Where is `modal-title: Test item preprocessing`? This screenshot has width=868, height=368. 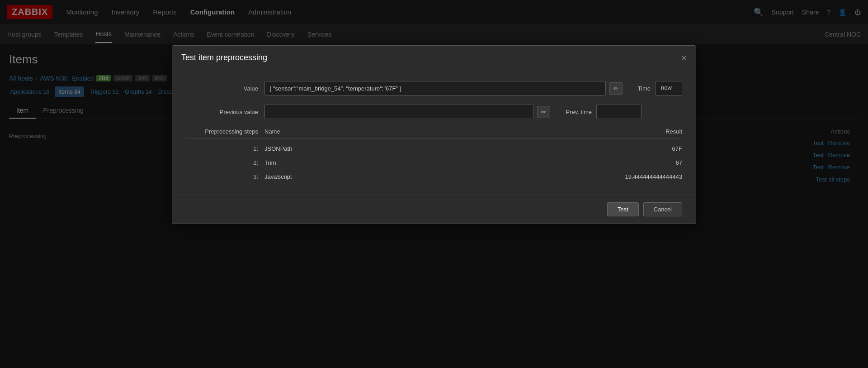
modal-title: Test item preprocessing is located at coordinates (224, 58).